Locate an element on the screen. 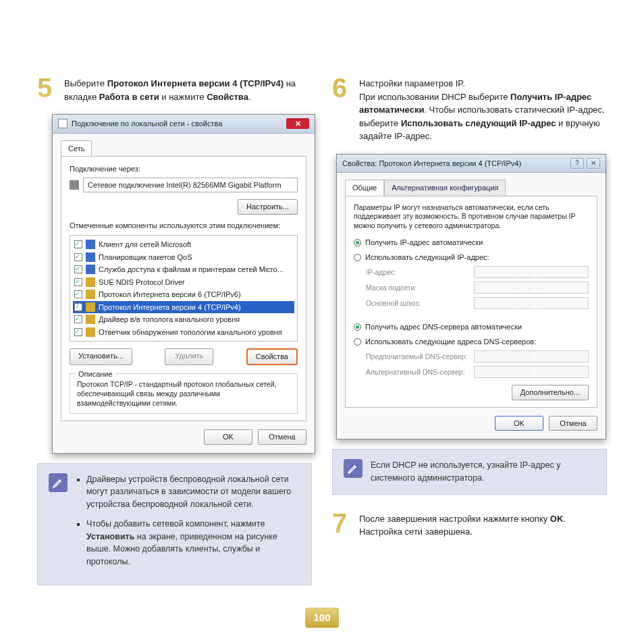 The image size is (644, 644). list-item: Служба доступа к файлам и принтерам сете… is located at coordinates (184, 270).